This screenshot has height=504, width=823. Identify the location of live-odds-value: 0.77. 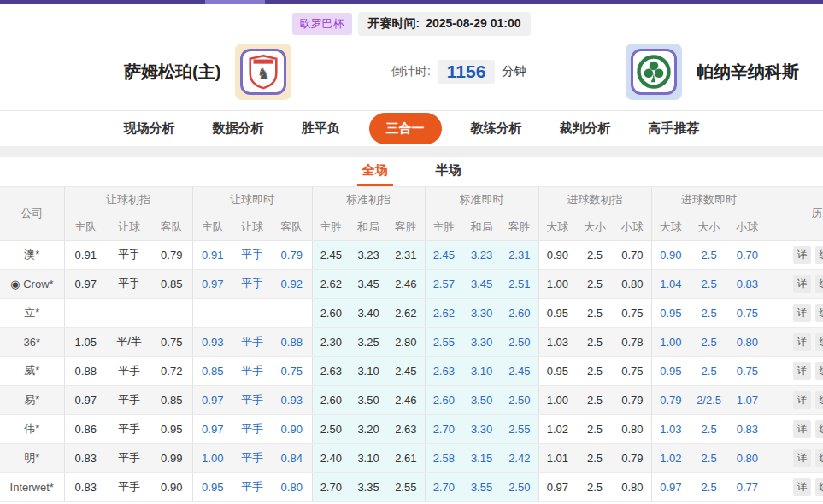
(747, 487).